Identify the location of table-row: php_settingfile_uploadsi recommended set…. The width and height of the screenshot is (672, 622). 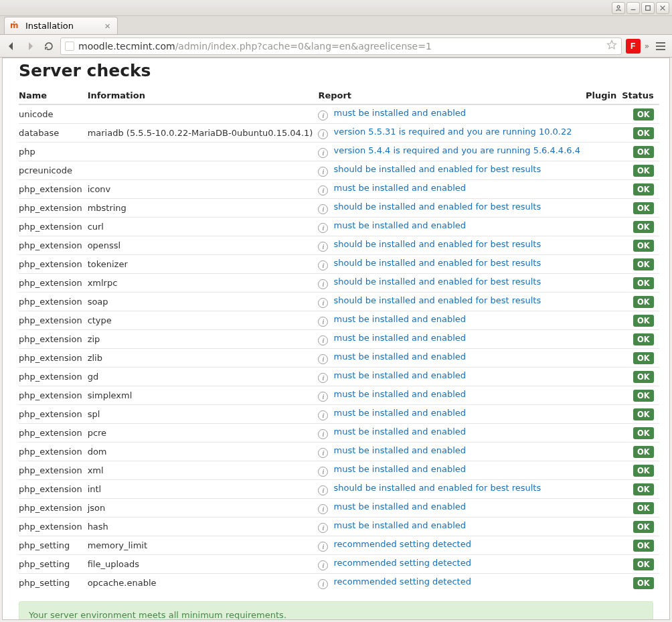
(339, 564).